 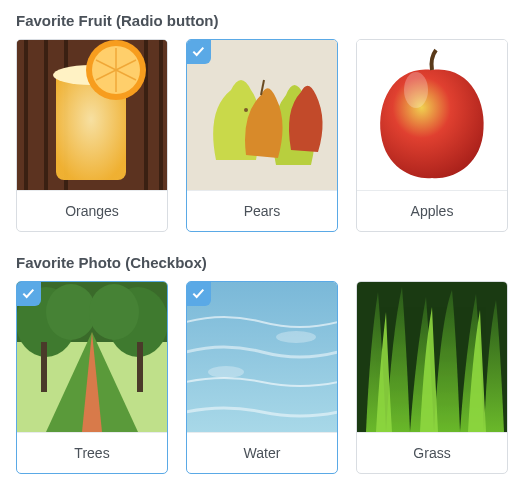 I want to click on card-trees: Trees, so click(x=92, y=378).